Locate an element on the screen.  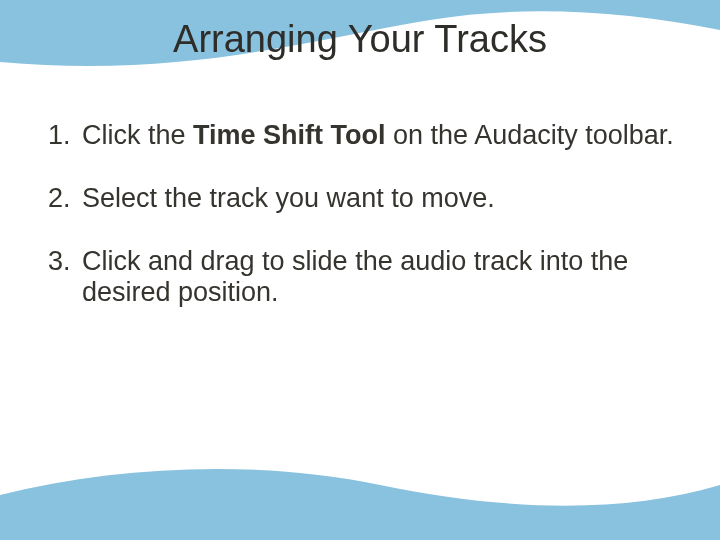
step-item-2: Select the track you want to move. is located at coordinates (380, 198).